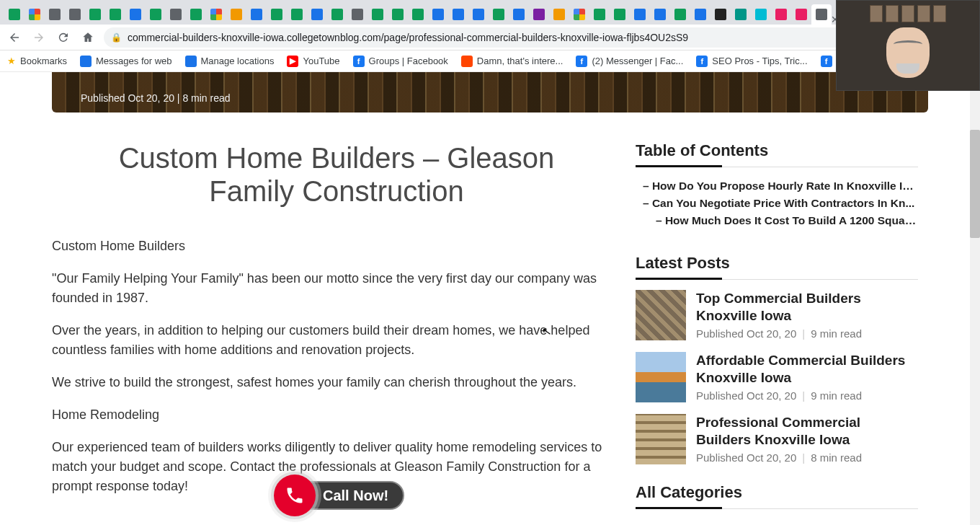  What do you see at coordinates (467, 61) in the screenshot?
I see `reddit-icon` at bounding box center [467, 61].